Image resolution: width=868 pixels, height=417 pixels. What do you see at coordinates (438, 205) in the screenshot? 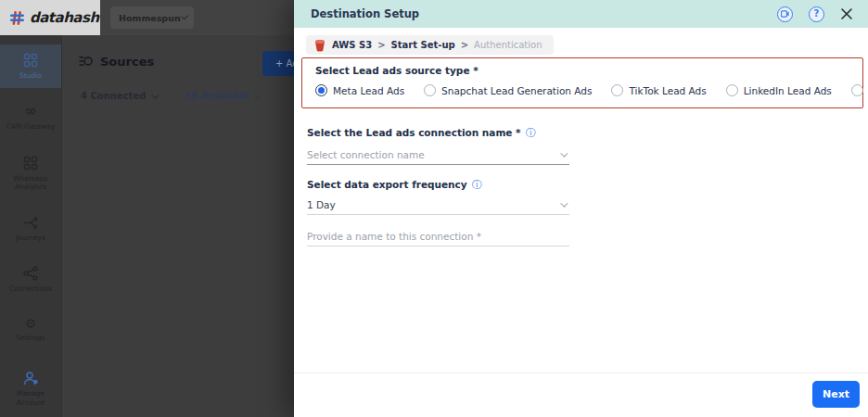
I see `frequency-select: 1 Day` at bounding box center [438, 205].